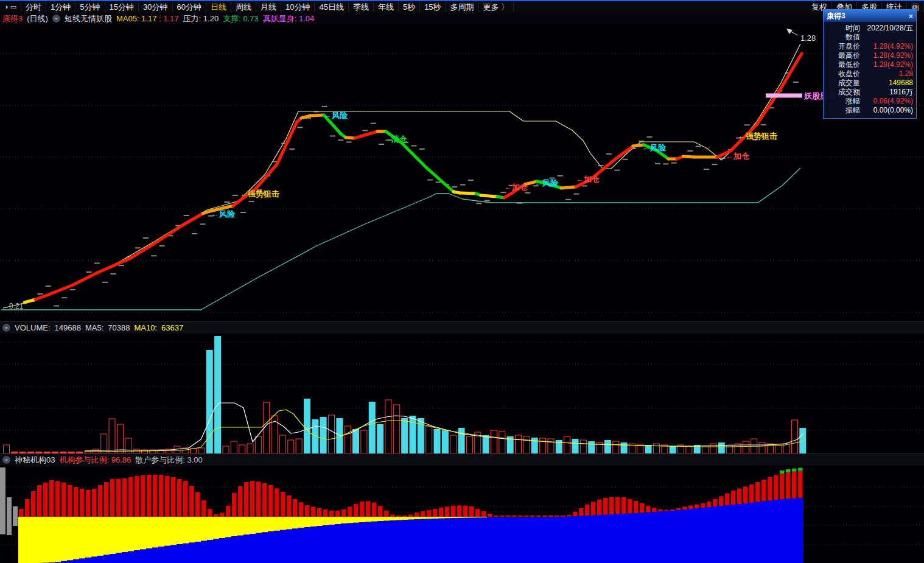  Describe the element at coordinates (844, 56) in the screenshot. I see `quote-label: 最高价` at that location.